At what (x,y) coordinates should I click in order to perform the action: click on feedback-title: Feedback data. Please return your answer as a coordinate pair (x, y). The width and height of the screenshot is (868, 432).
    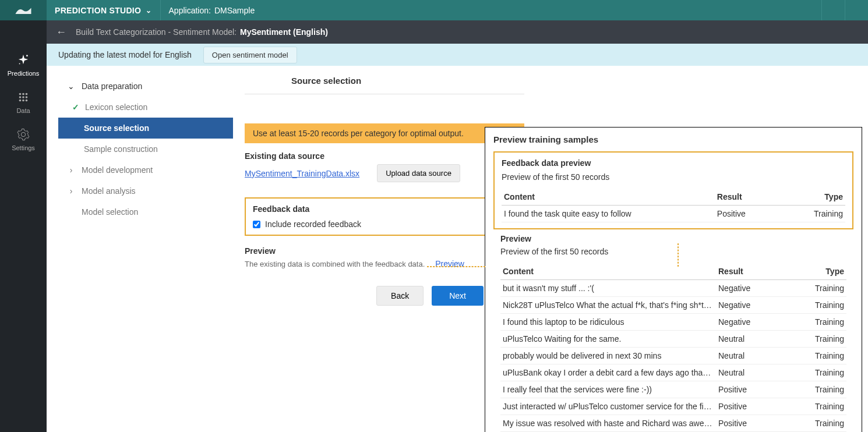
    Looking at the image, I should click on (384, 209).